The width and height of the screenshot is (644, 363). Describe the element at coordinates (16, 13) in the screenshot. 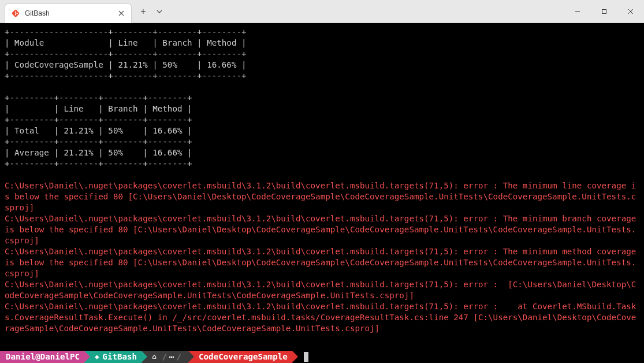

I see `git-icon` at that location.